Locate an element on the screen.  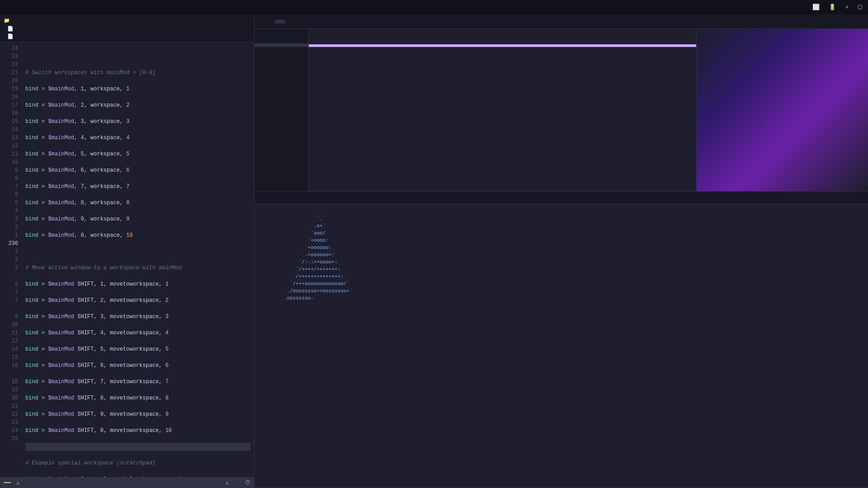
editor-statusbar: ⚠ ⚠ ⏱ is located at coordinates (127, 483).